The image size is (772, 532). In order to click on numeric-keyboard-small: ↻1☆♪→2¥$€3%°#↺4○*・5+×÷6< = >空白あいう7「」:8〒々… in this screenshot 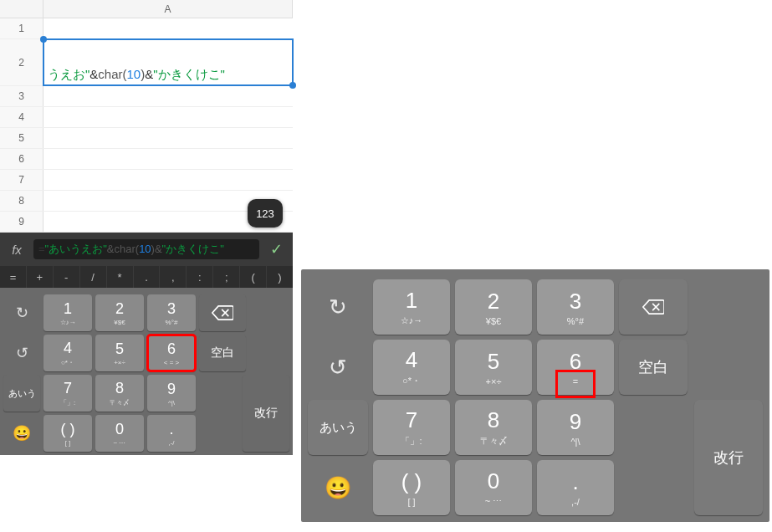, I will do `click(146, 371)`.